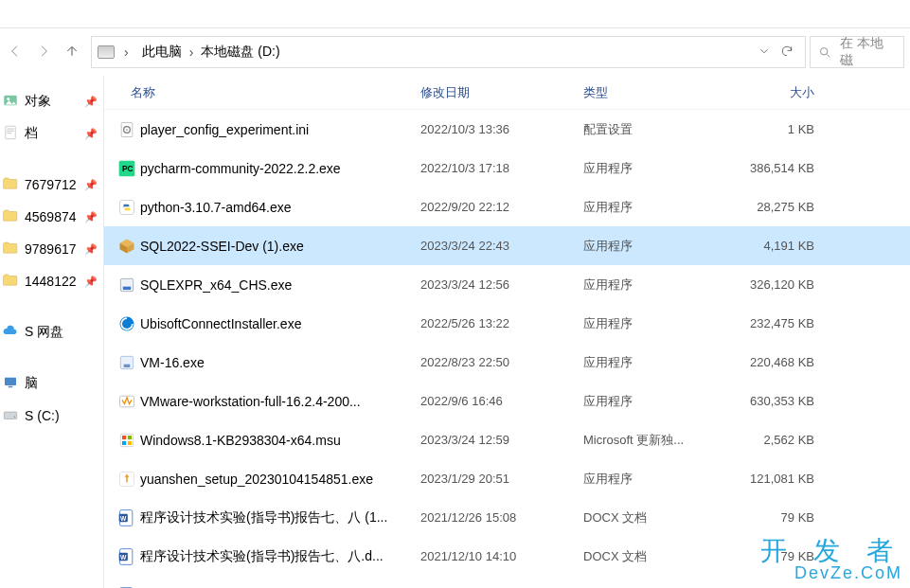  What do you see at coordinates (211, 52) in the screenshot?
I see `breadcrumb: 此电脑 › 本地磁盘 (D:)` at bounding box center [211, 52].